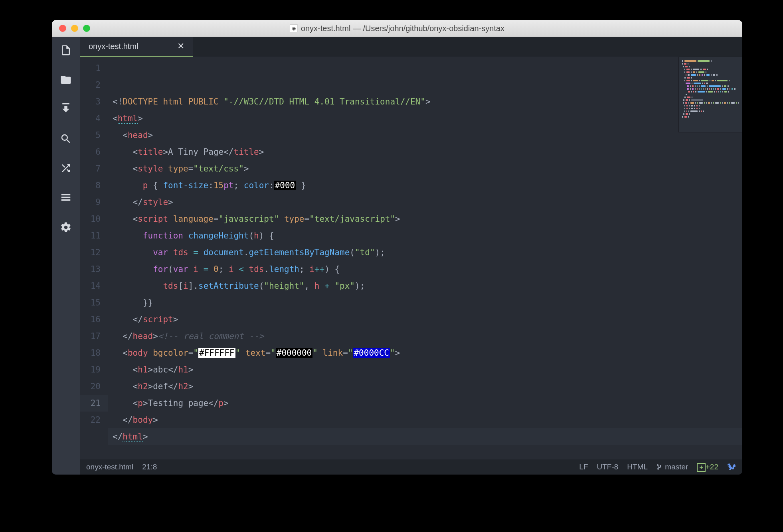 The height and width of the screenshot is (532, 783). I want to click on title-path: /Users/john/github/onyx-obsidian-syntax, so click(433, 28).